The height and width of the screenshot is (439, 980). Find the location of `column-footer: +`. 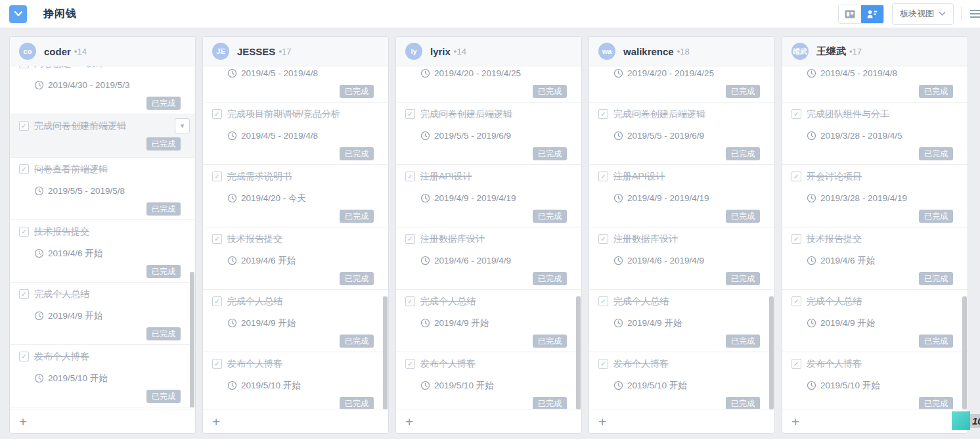

column-footer: + is located at coordinates (489, 421).